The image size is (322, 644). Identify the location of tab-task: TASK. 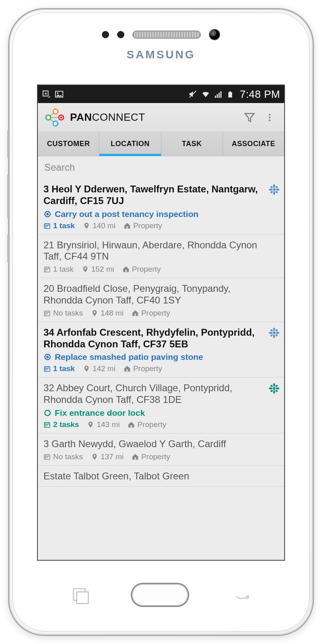
(192, 144).